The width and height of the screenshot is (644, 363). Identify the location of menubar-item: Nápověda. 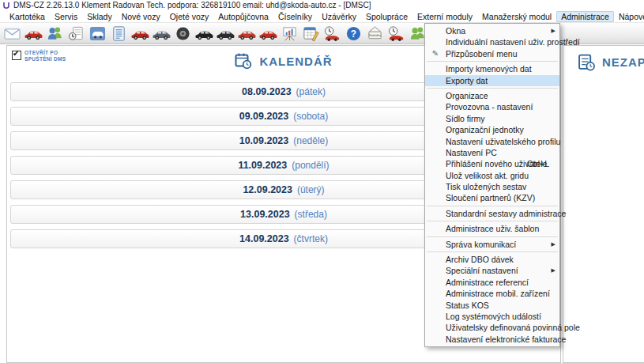
(629, 17).